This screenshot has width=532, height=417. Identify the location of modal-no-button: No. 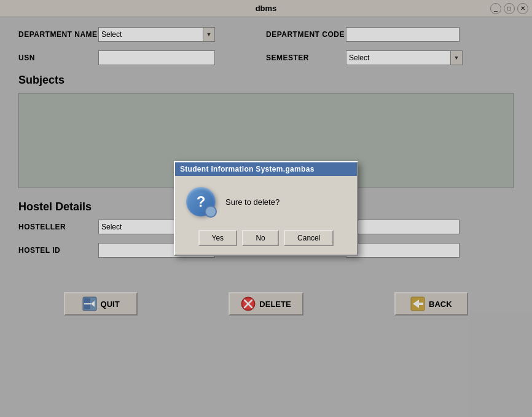
(260, 238).